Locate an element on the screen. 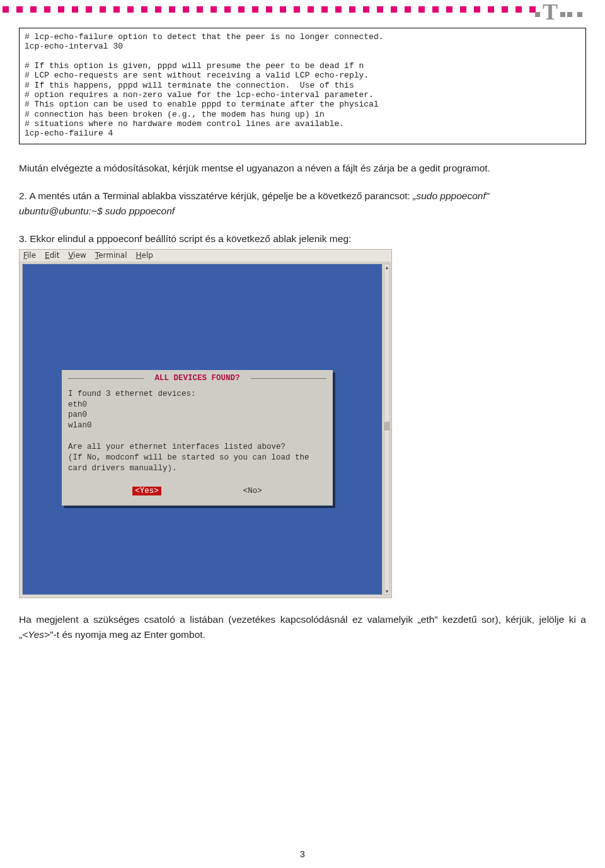 The height and width of the screenshot is (868, 605). terminal-menubar: File Edit View Terminal Help is located at coordinates (205, 256).